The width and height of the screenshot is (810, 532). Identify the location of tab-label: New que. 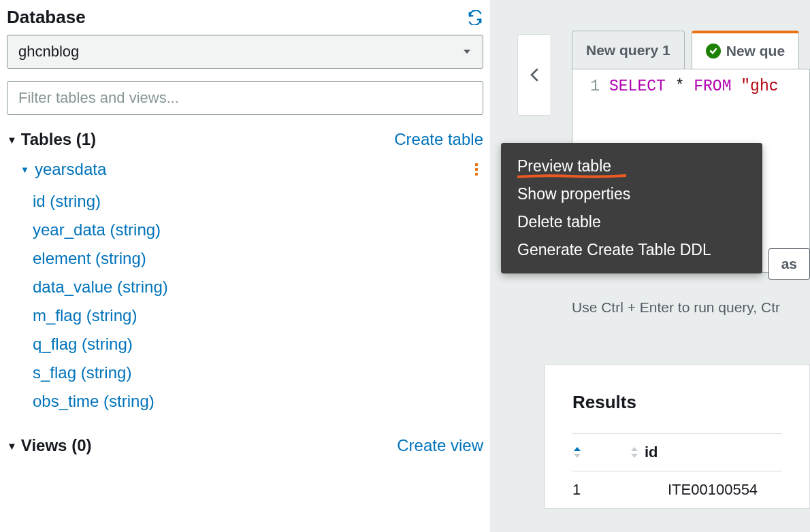
(756, 51).